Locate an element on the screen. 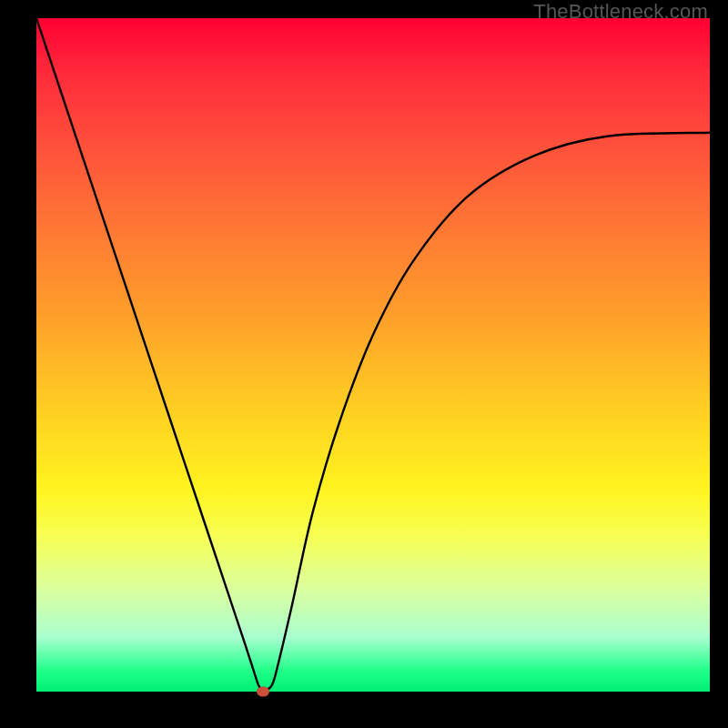 The image size is (728, 728). min-marker is located at coordinates (263, 692).